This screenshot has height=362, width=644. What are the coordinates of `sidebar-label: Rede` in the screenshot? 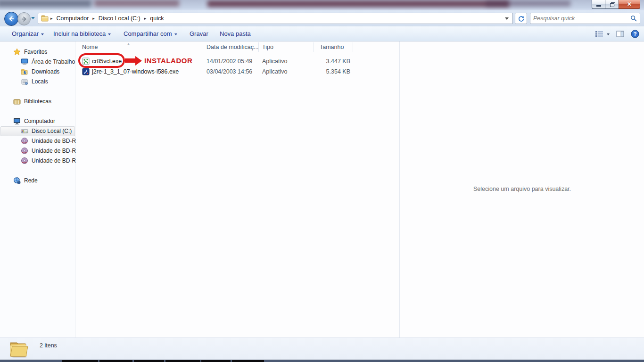 It's located at (31, 181).